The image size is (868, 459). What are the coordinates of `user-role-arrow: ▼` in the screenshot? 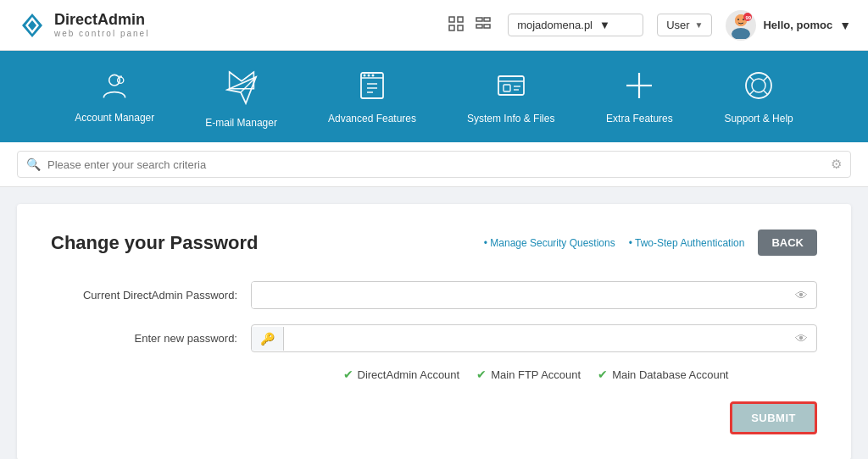 It's located at (699, 25).